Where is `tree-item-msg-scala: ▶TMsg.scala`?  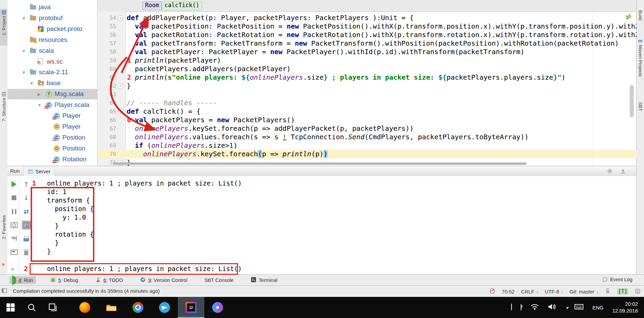 tree-item-msg-scala: ▶TMsg.scala is located at coordinates (52, 94).